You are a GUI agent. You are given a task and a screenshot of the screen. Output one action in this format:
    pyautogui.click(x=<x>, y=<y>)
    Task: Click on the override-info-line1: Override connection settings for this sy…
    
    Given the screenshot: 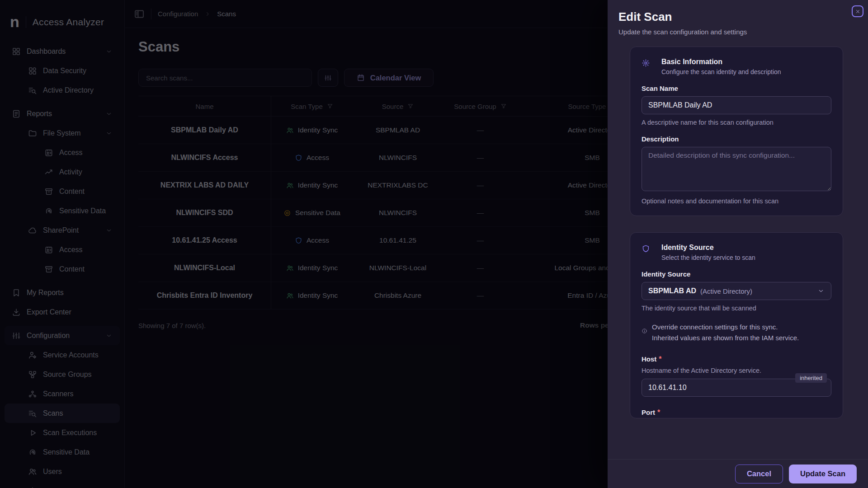 What is the action you would take?
    pyautogui.click(x=725, y=327)
    